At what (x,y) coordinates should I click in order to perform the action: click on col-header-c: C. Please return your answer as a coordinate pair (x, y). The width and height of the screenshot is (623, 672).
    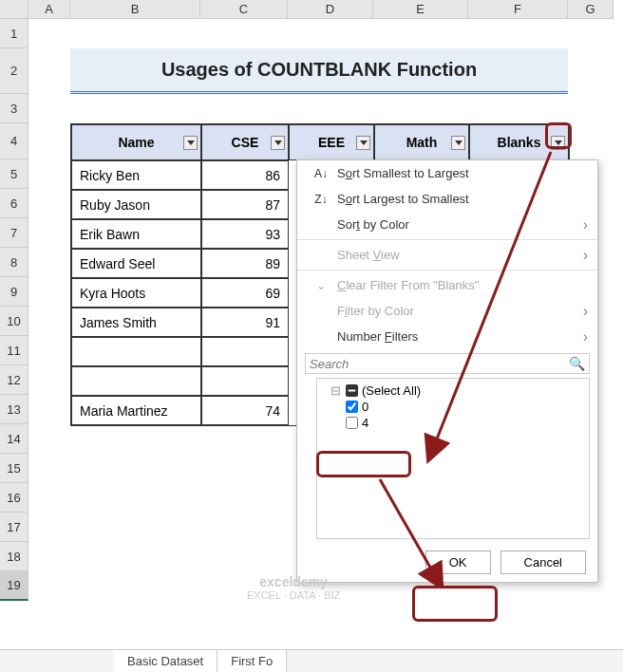
    Looking at the image, I should click on (244, 9).